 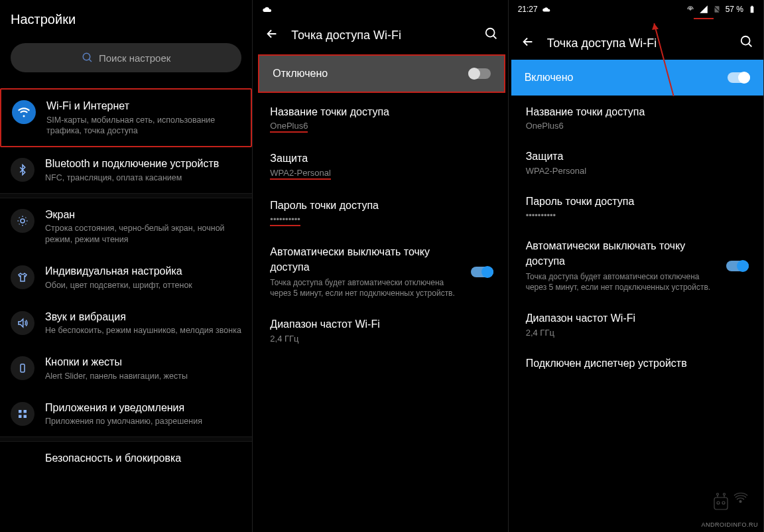 I want to click on search-input: Поиск настроек, so click(x=126, y=58).